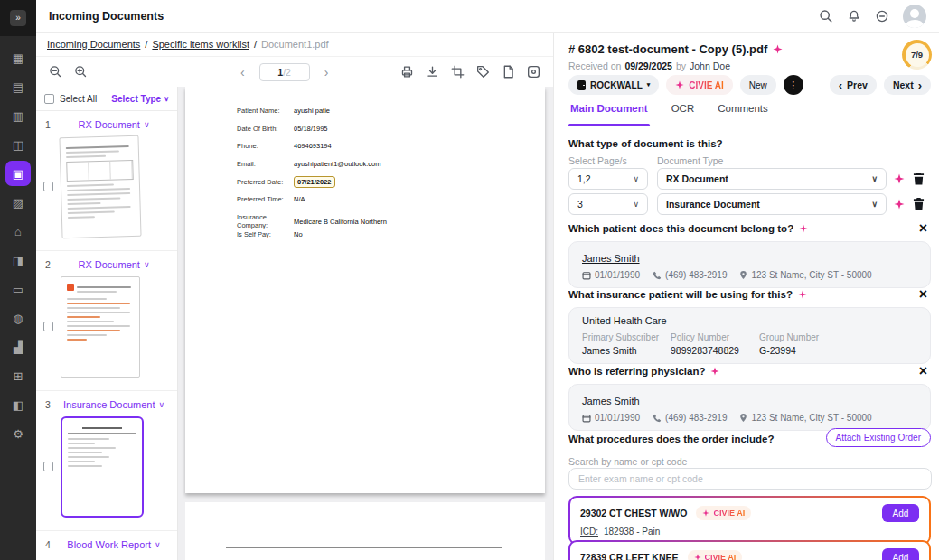 This screenshot has width=939, height=560. Describe the element at coordinates (18, 318) in the screenshot. I see `sidebar-item-profile: ◍` at that location.